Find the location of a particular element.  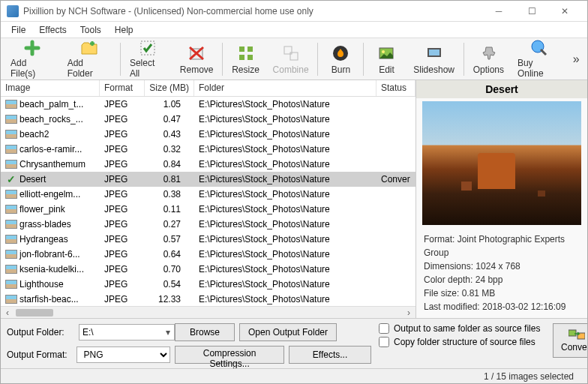

table-row: beach_rocks_...JPEG0.47E:\Pictures\Stock… is located at coordinates (208, 119).